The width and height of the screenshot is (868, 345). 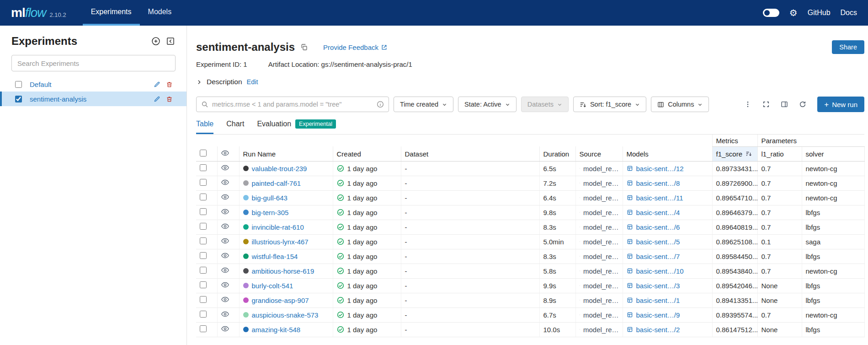 What do you see at coordinates (280, 242) in the screenshot?
I see `run-name-link: illustrious-lynx-467` at bounding box center [280, 242].